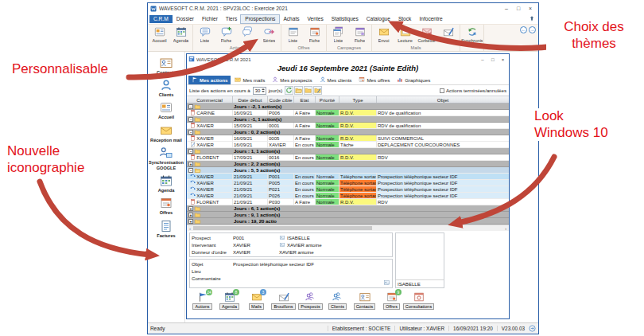 This screenshot has height=336, width=644. What do you see at coordinates (269, 35) in the screenshot?
I see `toolbar-series: Séries` at bounding box center [269, 35].